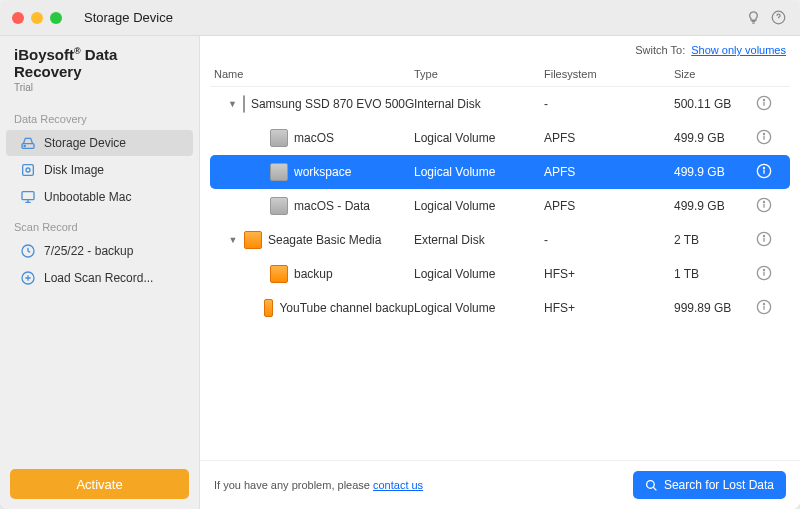  What do you see at coordinates (715, 104) in the screenshot?
I see `row-size: 500.11 GB` at bounding box center [715, 104].